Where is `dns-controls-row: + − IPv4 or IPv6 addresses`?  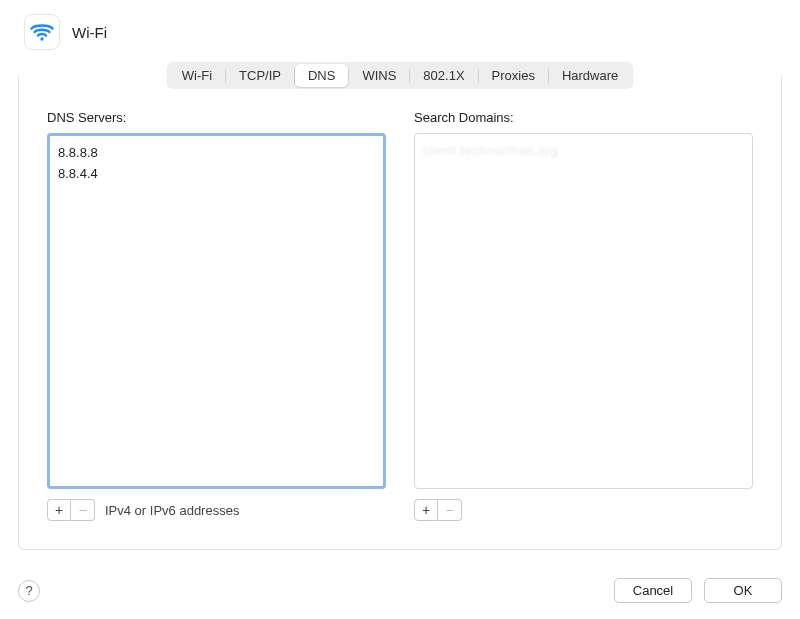
dns-controls-row: + − IPv4 or IPv6 addresses is located at coordinates (216, 510).